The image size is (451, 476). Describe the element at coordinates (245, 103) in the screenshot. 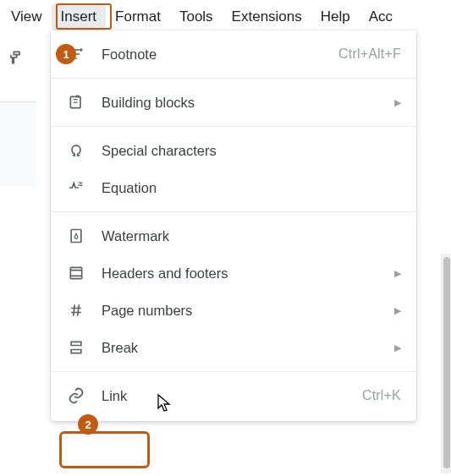

I see `building-blocks-label: Building blocks` at that location.